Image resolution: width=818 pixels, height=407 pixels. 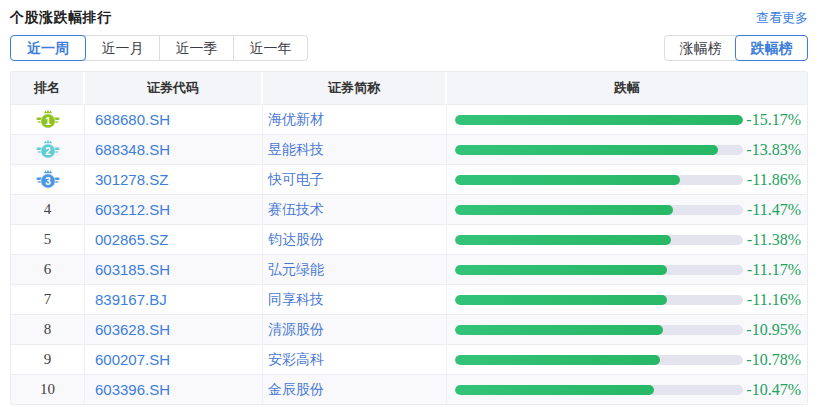 I want to click on stock-code-link: 688680.SH, so click(x=132, y=120).